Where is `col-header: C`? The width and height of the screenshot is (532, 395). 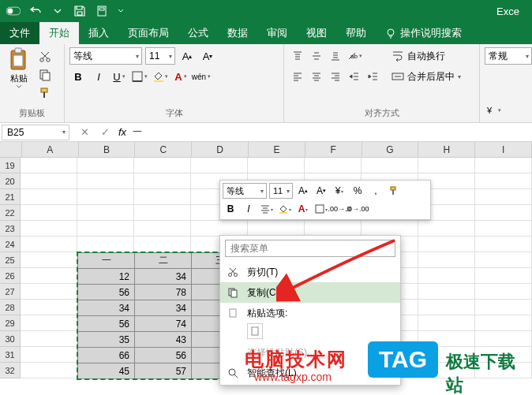
col-header: C is located at coordinates (163, 150).